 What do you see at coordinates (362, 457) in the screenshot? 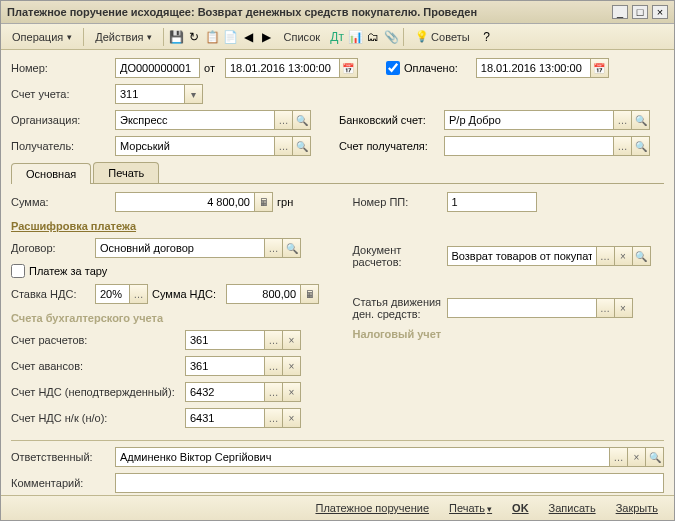
I see `resp-input` at bounding box center [362, 457].